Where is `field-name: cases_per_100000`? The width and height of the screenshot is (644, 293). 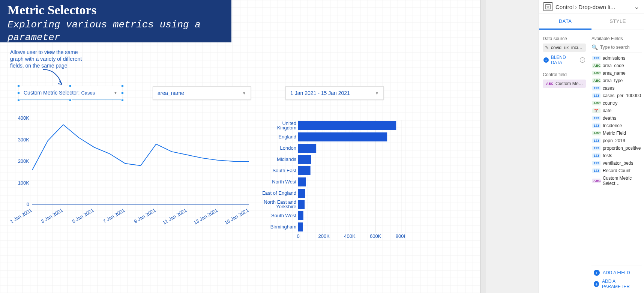
field-name: cases_per_100000 is located at coordinates (622, 96).